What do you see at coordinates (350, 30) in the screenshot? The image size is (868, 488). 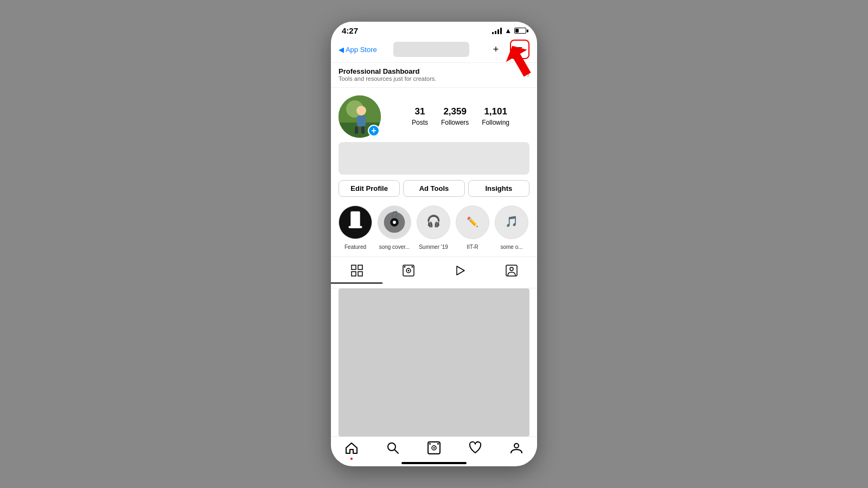 I see `status-time: 4:27` at bounding box center [350, 30].